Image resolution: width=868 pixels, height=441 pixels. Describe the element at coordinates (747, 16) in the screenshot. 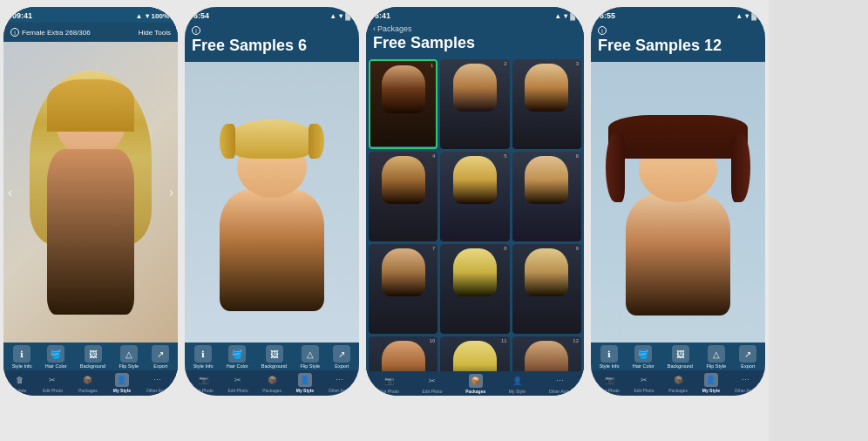

I see `wifi-4: ▾` at that location.